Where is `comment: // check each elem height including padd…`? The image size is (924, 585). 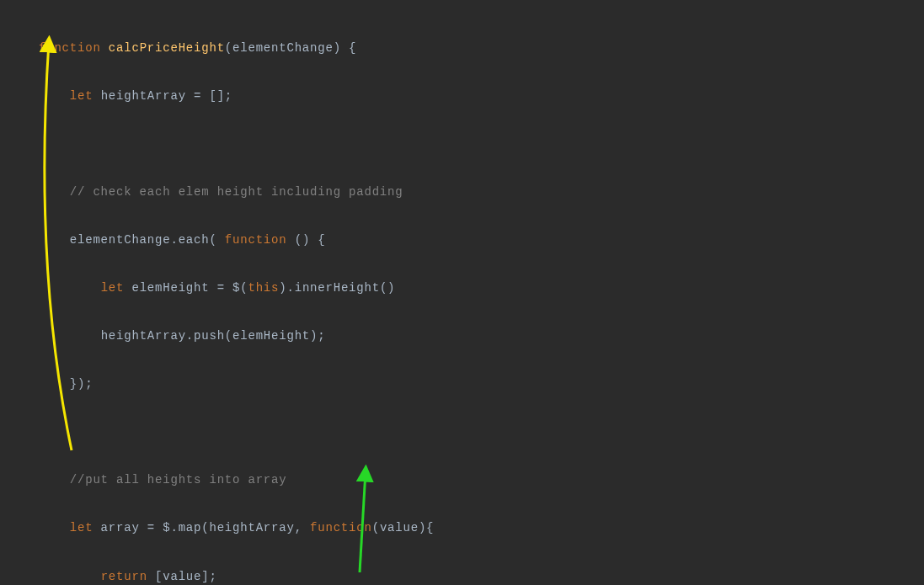
comment: // check each elem height including padd… is located at coordinates (237, 192).